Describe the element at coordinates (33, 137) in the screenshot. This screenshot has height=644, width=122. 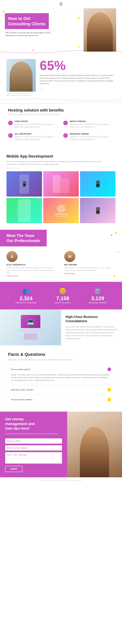
I see `feature-item-2: ✓ SSL CERTIFICATE Sample text. Click to …` at that location.